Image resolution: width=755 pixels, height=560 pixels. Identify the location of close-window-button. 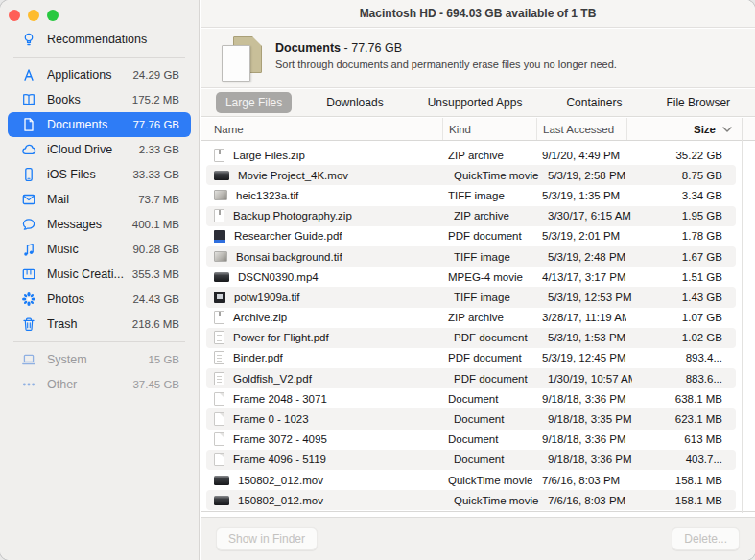
(14, 15).